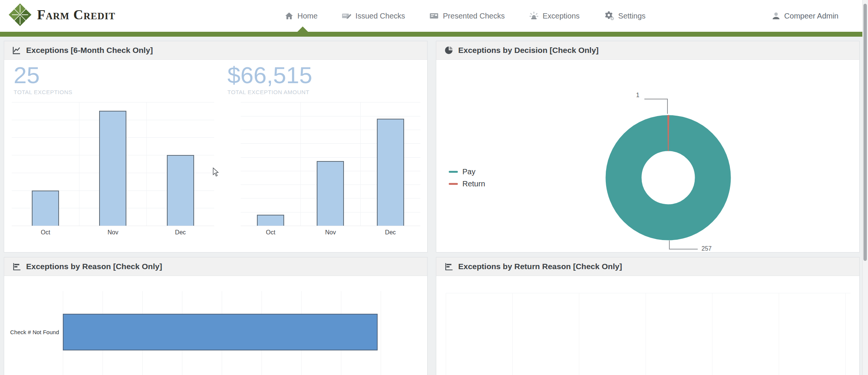 The width and height of the screenshot is (868, 375). Describe the element at coordinates (331, 169) in the screenshot. I see `exception-amount-bar-chart: Oct Nov Dec` at that location.